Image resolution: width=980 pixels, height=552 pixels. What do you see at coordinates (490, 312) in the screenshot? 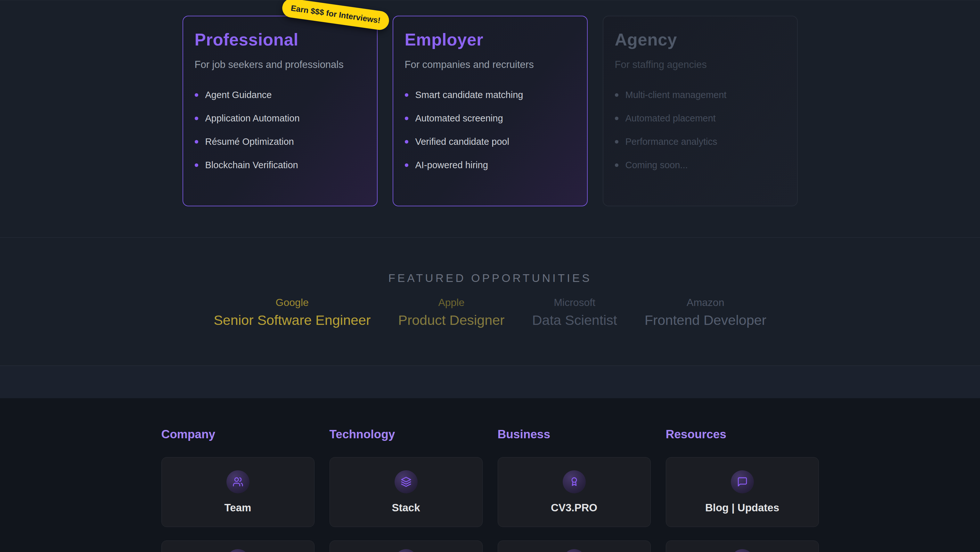
I see `featured-jobs-carousel: Google Senior Software Engineer Apple Pr…` at bounding box center [490, 312].